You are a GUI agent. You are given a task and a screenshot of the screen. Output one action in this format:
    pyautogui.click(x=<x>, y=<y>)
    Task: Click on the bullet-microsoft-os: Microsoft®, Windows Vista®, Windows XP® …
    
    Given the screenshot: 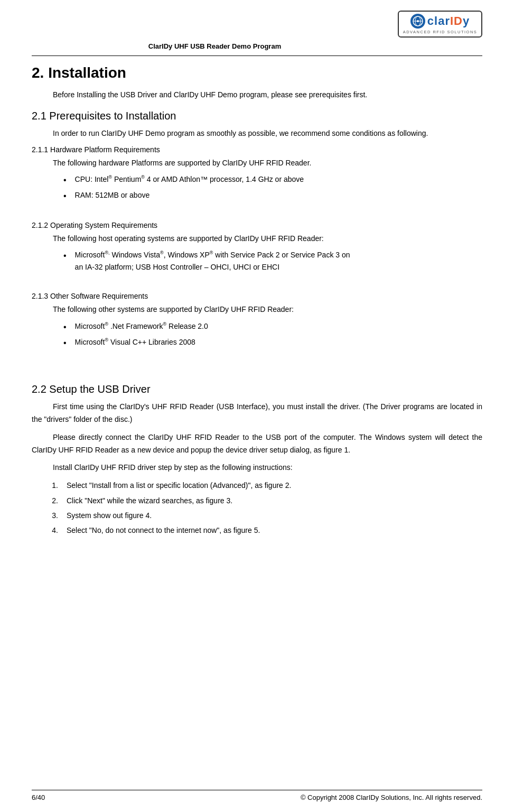 What is the action you would take?
    pyautogui.click(x=273, y=261)
    